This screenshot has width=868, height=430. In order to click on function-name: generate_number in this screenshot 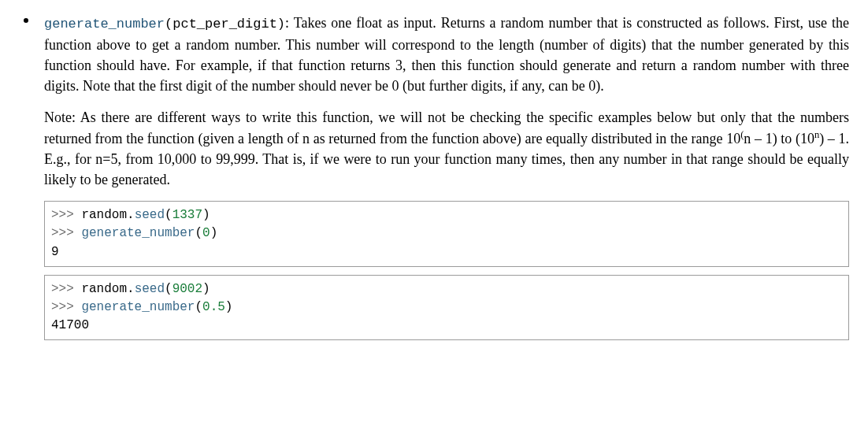, I will do `click(104, 24)`.